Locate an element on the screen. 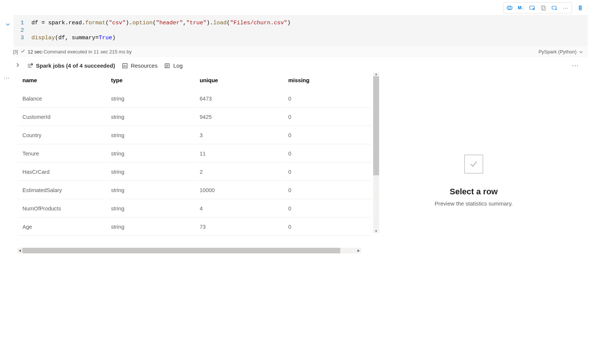  cell-unique: 6473 is located at coordinates (239, 99).